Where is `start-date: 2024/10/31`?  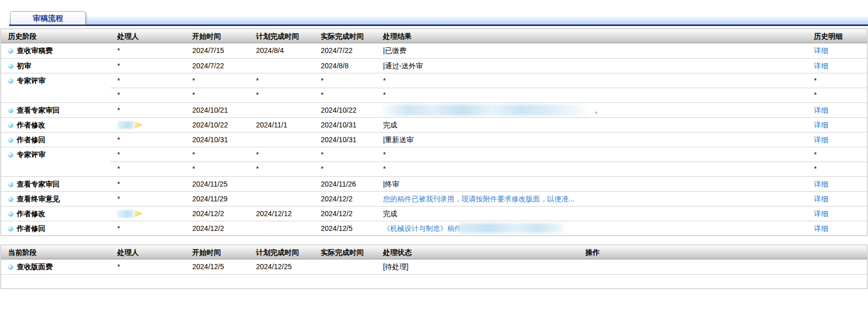 start-date: 2024/10/31 is located at coordinates (222, 140).